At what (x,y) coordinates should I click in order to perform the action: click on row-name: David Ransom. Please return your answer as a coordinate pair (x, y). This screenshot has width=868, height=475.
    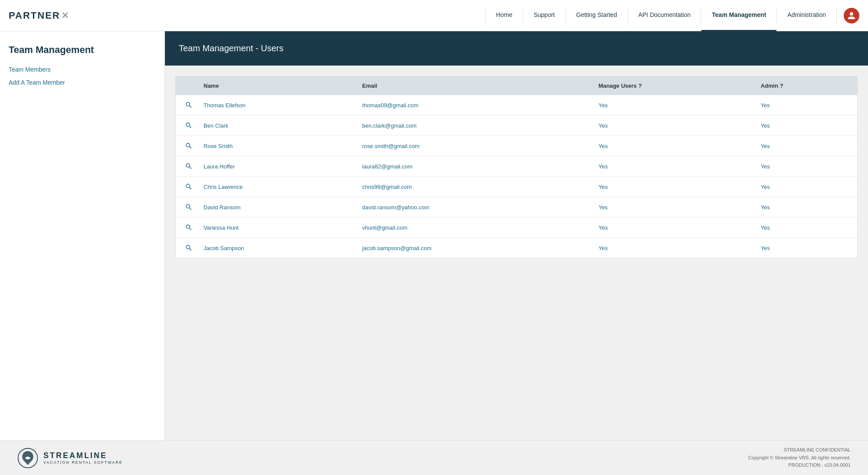
    Looking at the image, I should click on (276, 208).